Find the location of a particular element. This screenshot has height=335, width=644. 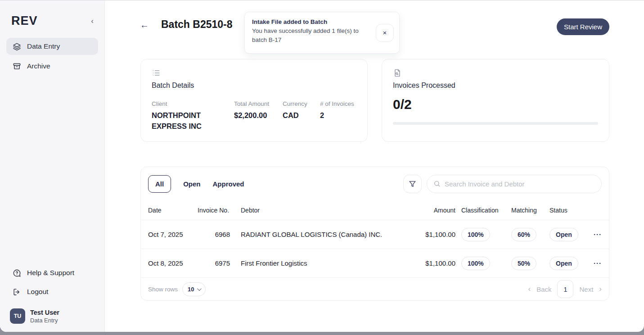

cell-matching: 60% is located at coordinates (530, 235).